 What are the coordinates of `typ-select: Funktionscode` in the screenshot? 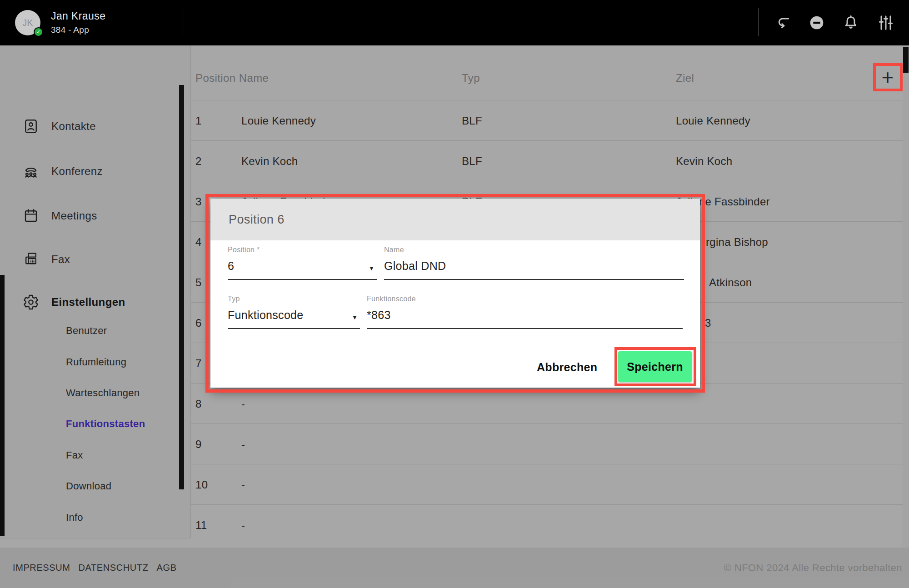 It's located at (265, 315).